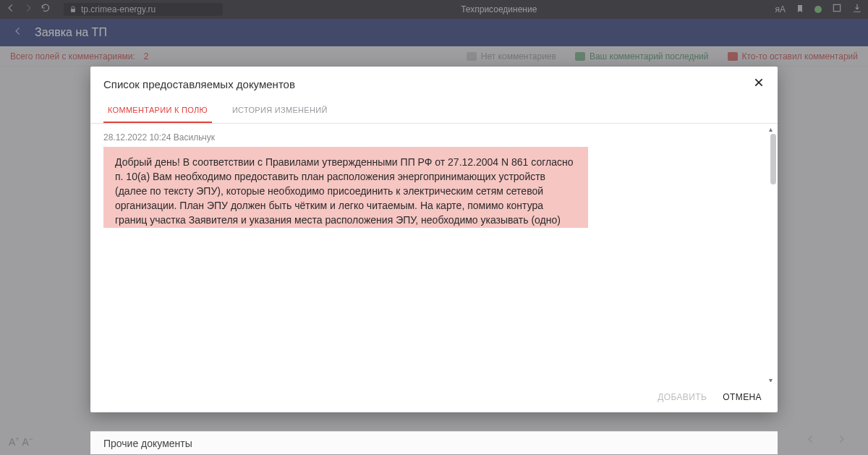  Describe the element at coordinates (434, 9) in the screenshot. I see `browser-chrome: tp.crimea-energy.ru Техприсоединение яA` at that location.